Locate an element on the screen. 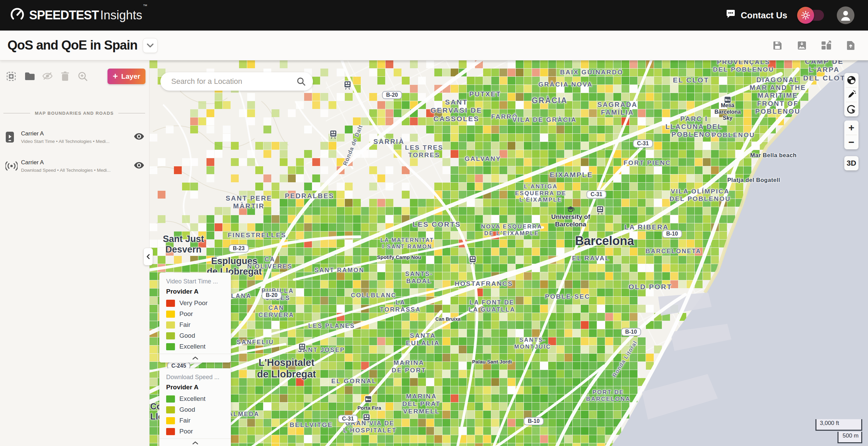 The height and width of the screenshot is (446, 868). chevron-up-icon is located at coordinates (195, 443).